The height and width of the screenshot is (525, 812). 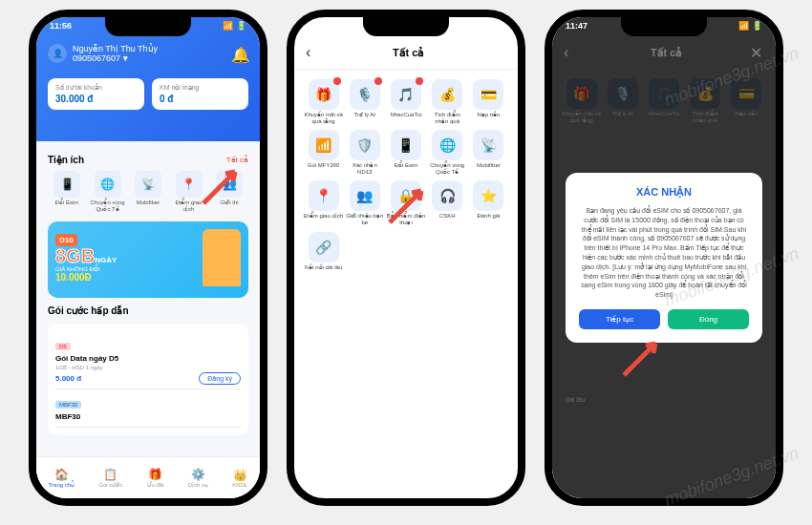 What do you see at coordinates (96, 94) in the screenshot?
I see `balance-card: Số dư tài khoản 30.000 đ` at bounding box center [96, 94].